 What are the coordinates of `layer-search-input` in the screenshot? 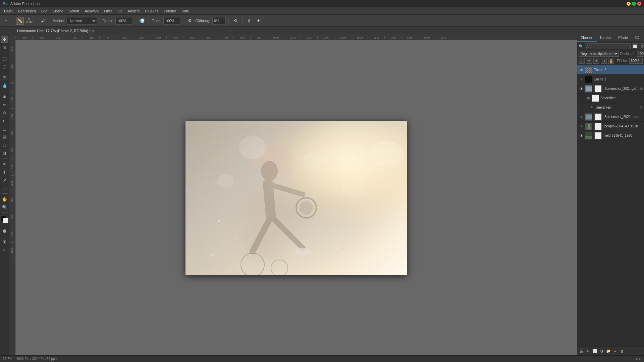 It's located at (608, 46).